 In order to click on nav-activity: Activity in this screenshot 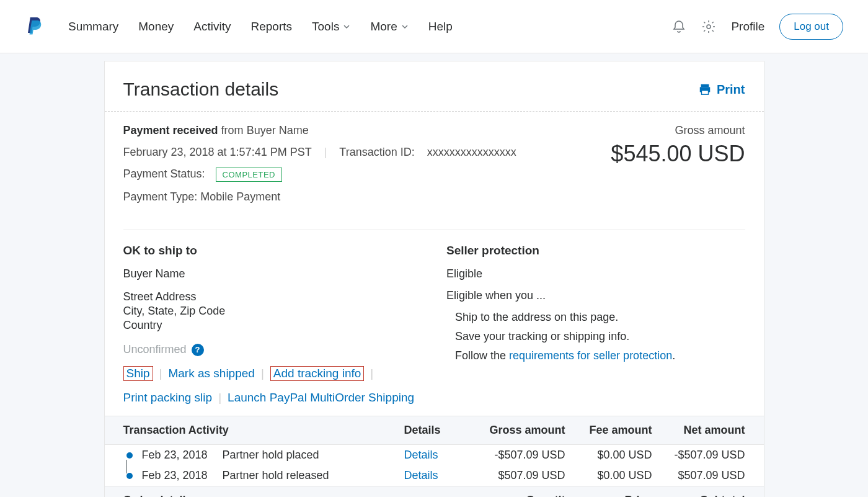, I will do `click(212, 27)`.